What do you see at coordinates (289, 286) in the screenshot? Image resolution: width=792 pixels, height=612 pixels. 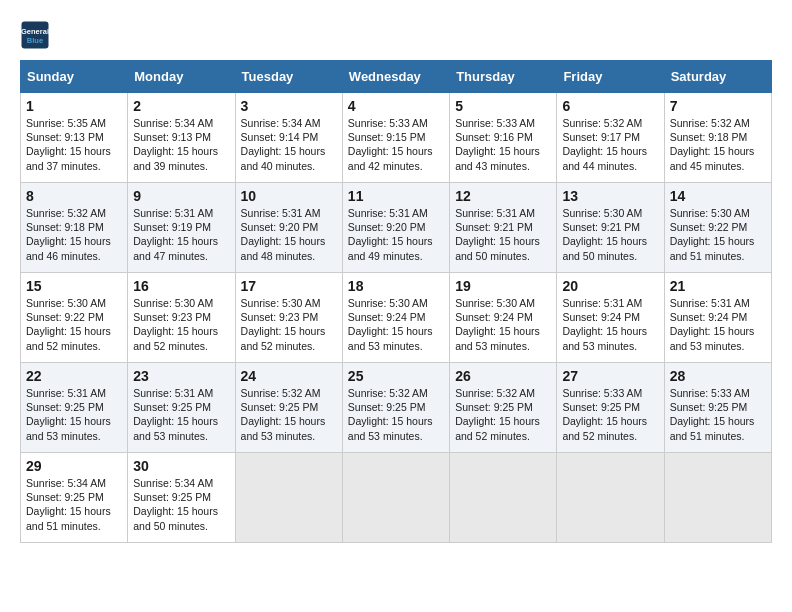 I see `day-number: 17` at bounding box center [289, 286].